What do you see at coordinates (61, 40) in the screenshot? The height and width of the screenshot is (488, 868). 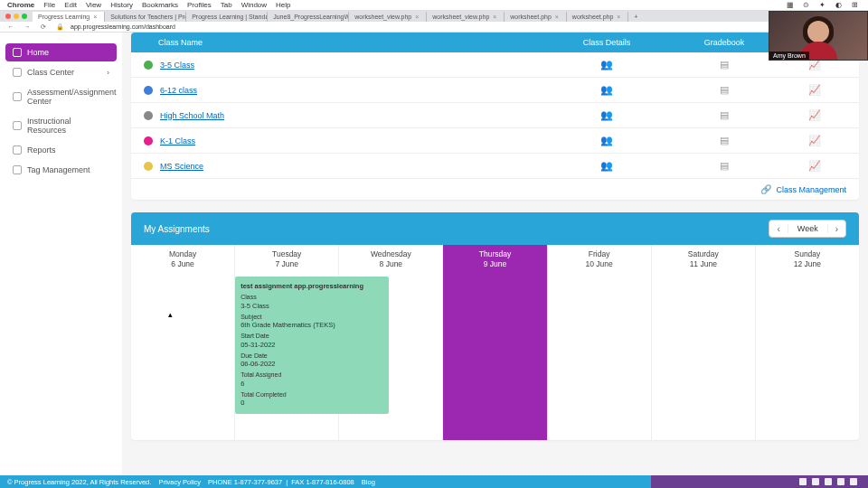 I see `logo-fragment` at bounding box center [61, 40].